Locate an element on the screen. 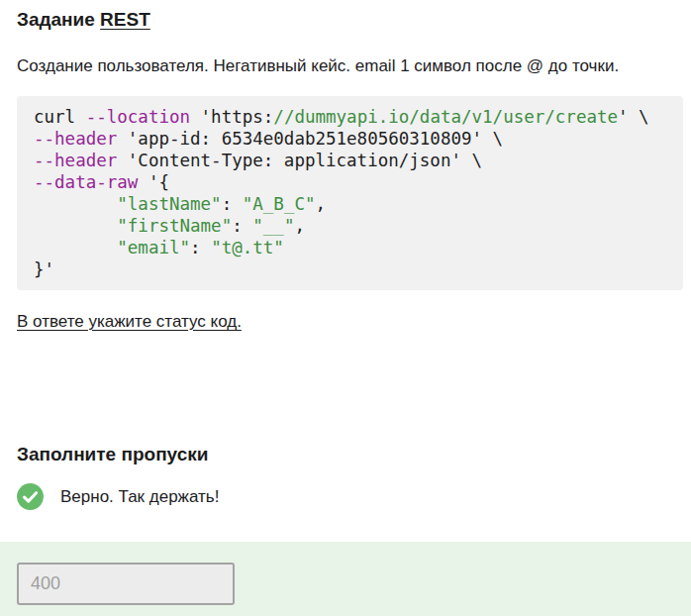 The image size is (691, 616). code-line: curl --location 'https://dummyapi.io/dat… is located at coordinates (350, 117).